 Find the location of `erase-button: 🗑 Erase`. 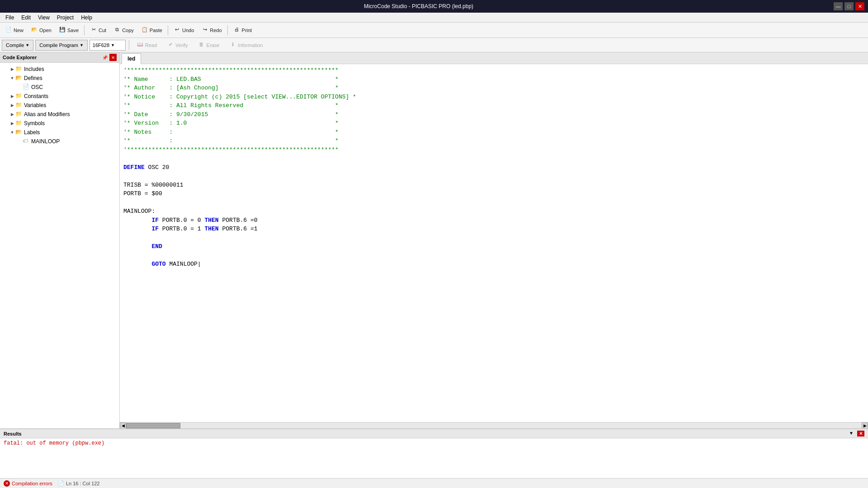

erase-button: 🗑 Erase is located at coordinates (209, 45).